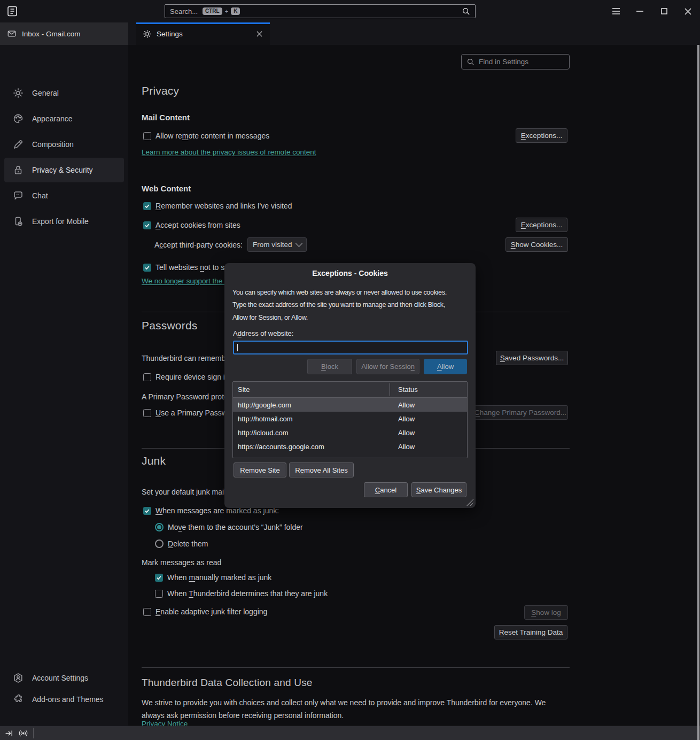 This screenshot has height=740, width=700. What do you see at coordinates (402, 419) in the screenshot?
I see `status-cell: Allow` at bounding box center [402, 419].